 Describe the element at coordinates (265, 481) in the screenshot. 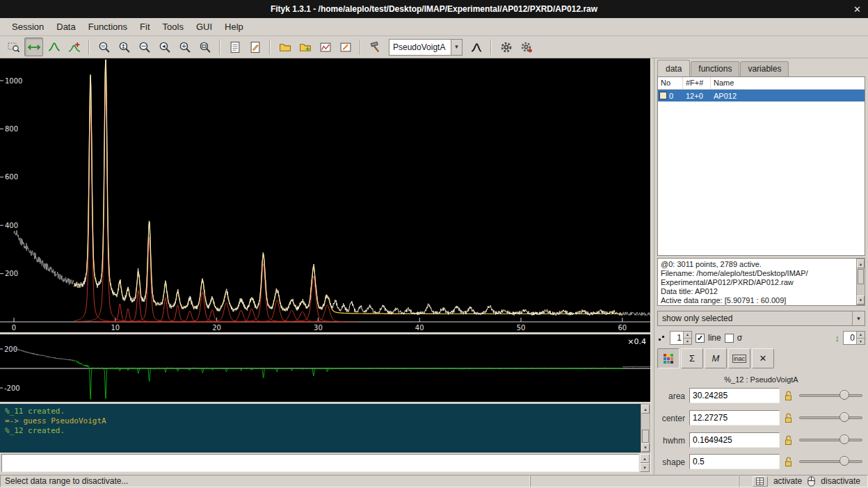

I see `status-message: Select data range to disactivate...` at that location.